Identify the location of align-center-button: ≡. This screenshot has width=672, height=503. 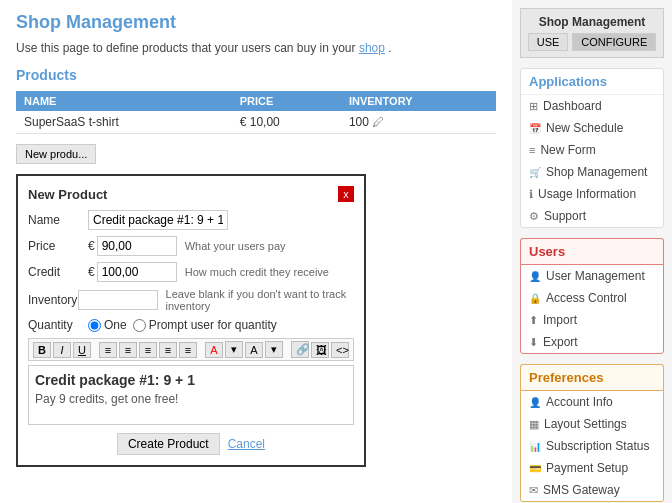
(128, 350).